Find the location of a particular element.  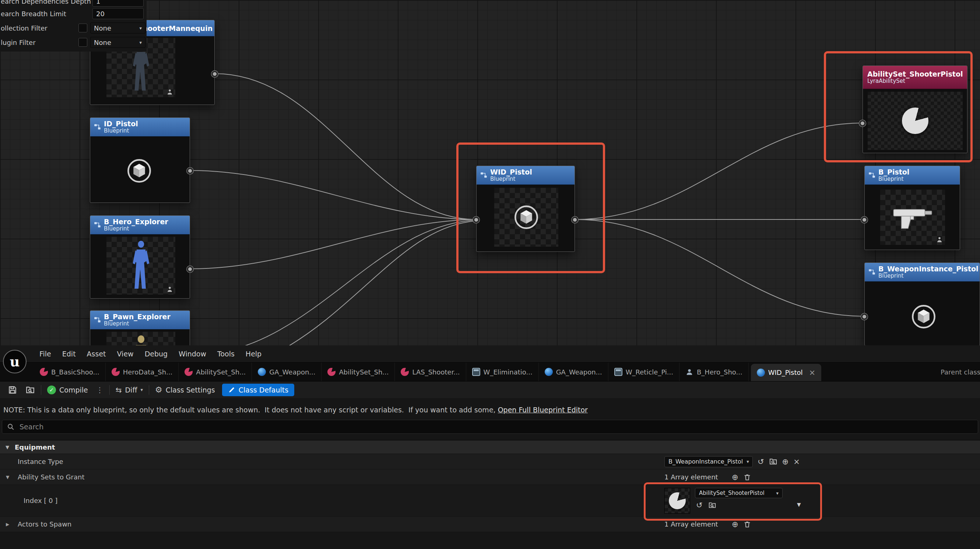

tab-ga-weapon-2: GA_Weapon... is located at coordinates (574, 372).